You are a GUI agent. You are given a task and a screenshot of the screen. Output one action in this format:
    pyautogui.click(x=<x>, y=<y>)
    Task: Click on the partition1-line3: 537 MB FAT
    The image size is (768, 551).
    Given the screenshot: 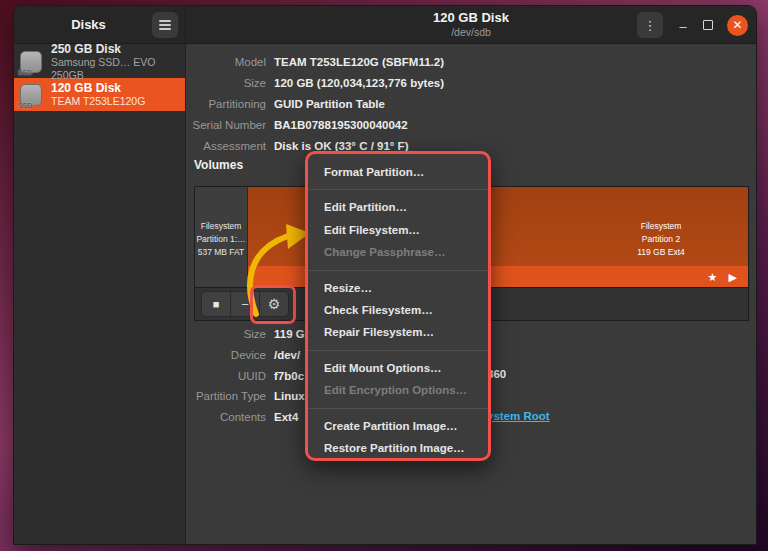 What is the action you would take?
    pyautogui.click(x=221, y=252)
    